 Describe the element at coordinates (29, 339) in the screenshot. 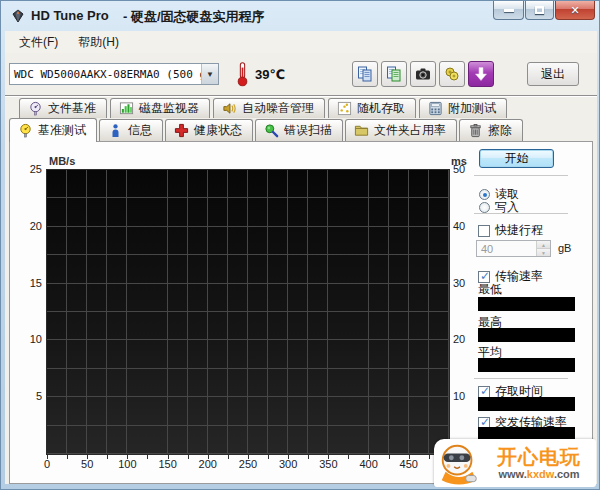

I see `y-left-tick-10: 10` at that location.